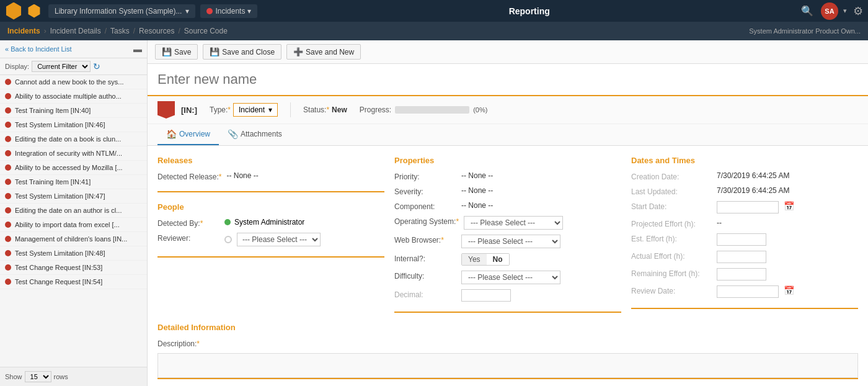 The height and width of the screenshot is (386, 868). What do you see at coordinates (206, 31) in the screenshot?
I see `breadcrumb-source-code: Source Code` at bounding box center [206, 31].